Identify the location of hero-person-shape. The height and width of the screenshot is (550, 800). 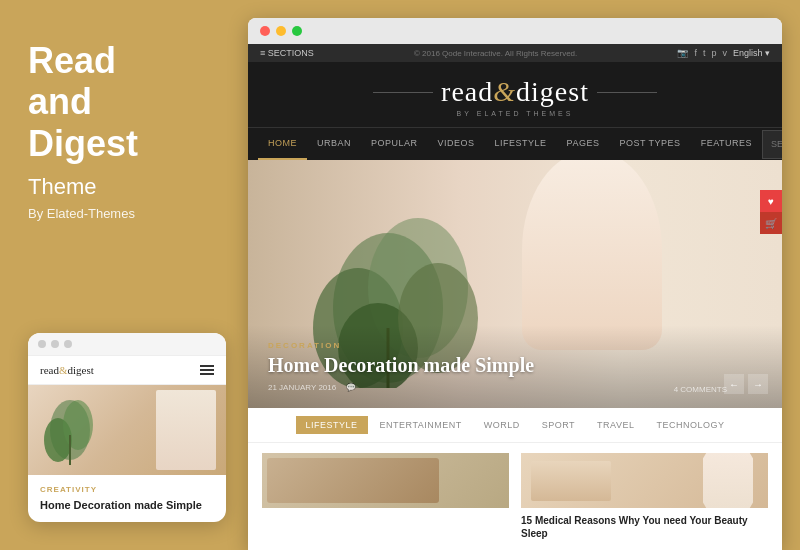
(592, 255).